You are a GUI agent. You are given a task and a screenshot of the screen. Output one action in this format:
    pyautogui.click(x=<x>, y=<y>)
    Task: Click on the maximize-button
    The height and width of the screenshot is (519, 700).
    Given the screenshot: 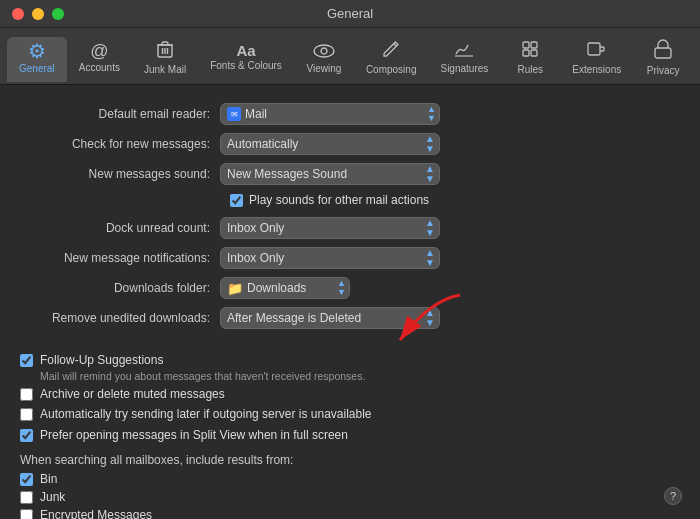 What is the action you would take?
    pyautogui.click(x=58, y=14)
    